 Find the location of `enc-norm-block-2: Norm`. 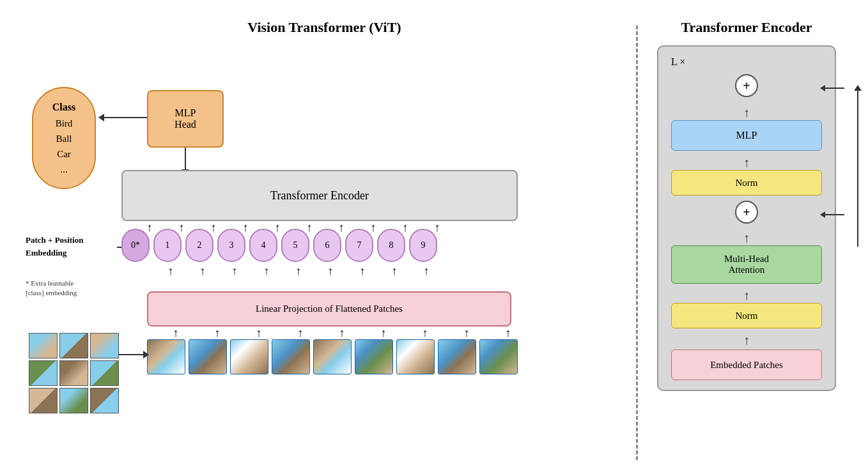

enc-norm-block-2: Norm is located at coordinates (747, 316).